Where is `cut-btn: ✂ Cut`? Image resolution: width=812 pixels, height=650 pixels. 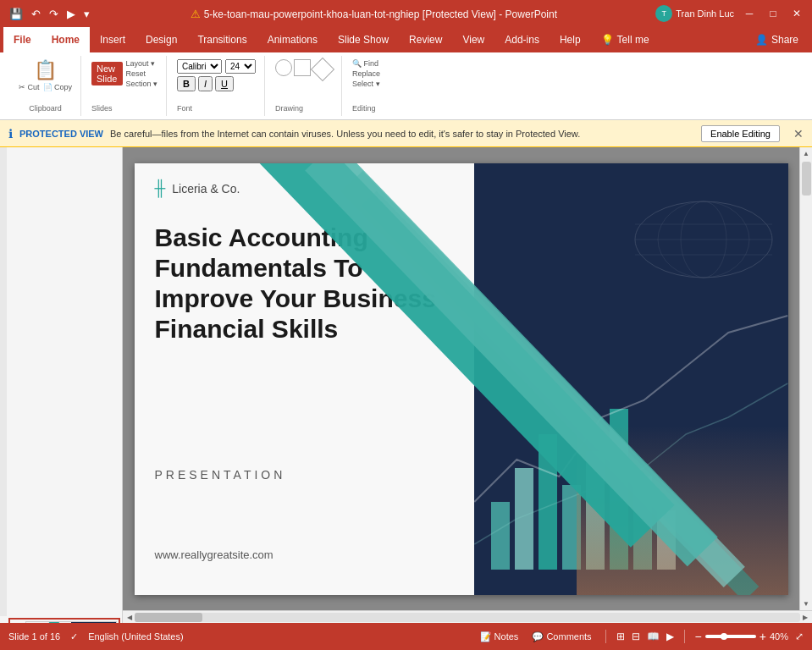
cut-btn: ✂ Cut is located at coordinates (29, 87).